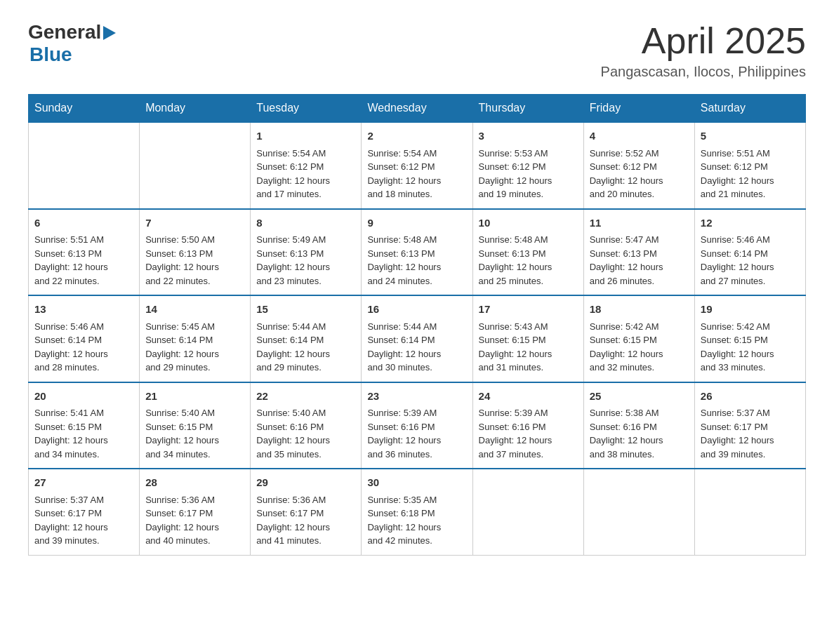 Image resolution: width=834 pixels, height=644 pixels. I want to click on table-row: 11Sunrise: 5:47 AM Sunset: 6:13 PM Dayli…, so click(639, 253).